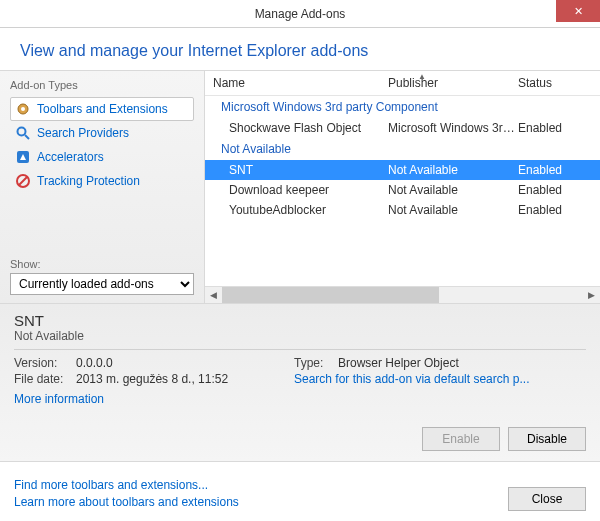 This screenshot has width=600, height=521. Describe the element at coordinates (102, 157) in the screenshot. I see `sidebar-item-accelerators: Accelerators` at that location.